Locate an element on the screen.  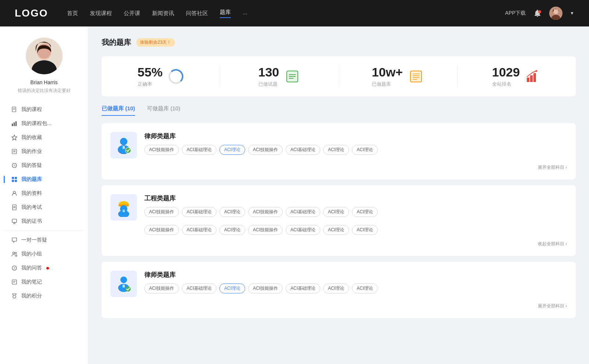
sidebar-item-notes: 我的笔记 is located at coordinates (44, 282).